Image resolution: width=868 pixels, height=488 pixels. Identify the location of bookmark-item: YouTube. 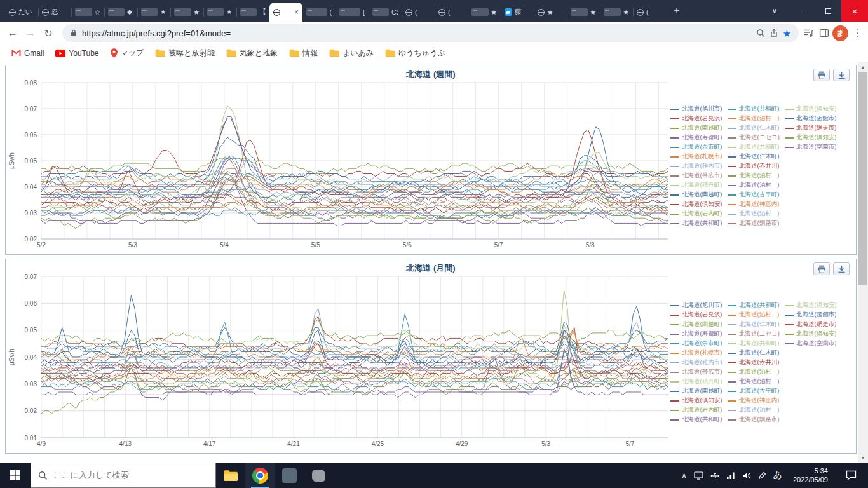
(77, 53).